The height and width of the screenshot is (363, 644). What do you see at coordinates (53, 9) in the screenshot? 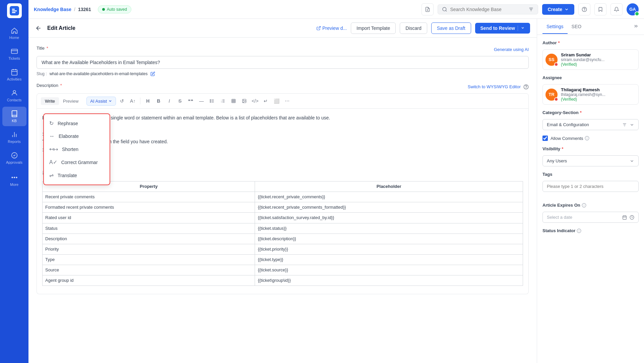
I see `kb-breadcrumb-link: Knowledge Base` at bounding box center [53, 9].